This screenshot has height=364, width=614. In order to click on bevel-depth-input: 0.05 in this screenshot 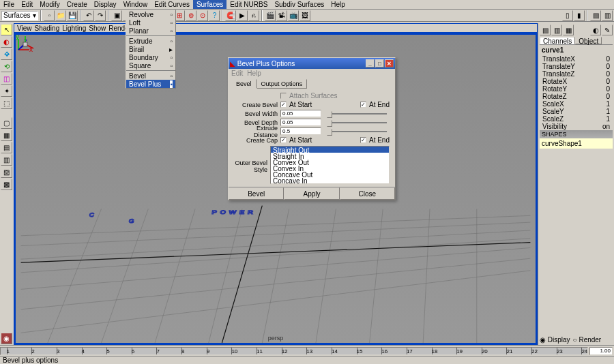, I will do `click(301, 123)`.